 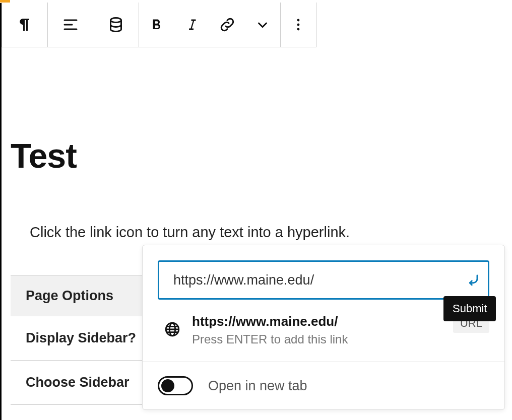 I want to click on link-button, so click(x=227, y=25).